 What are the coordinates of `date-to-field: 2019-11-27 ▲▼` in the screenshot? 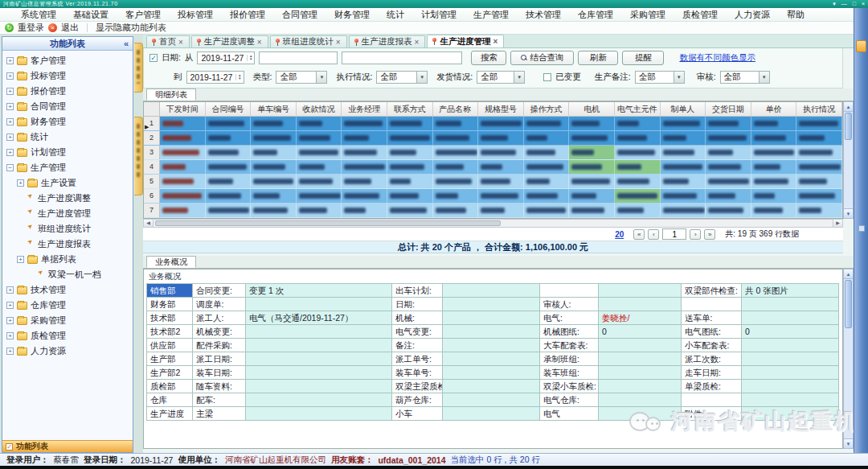 It's located at (215, 77).